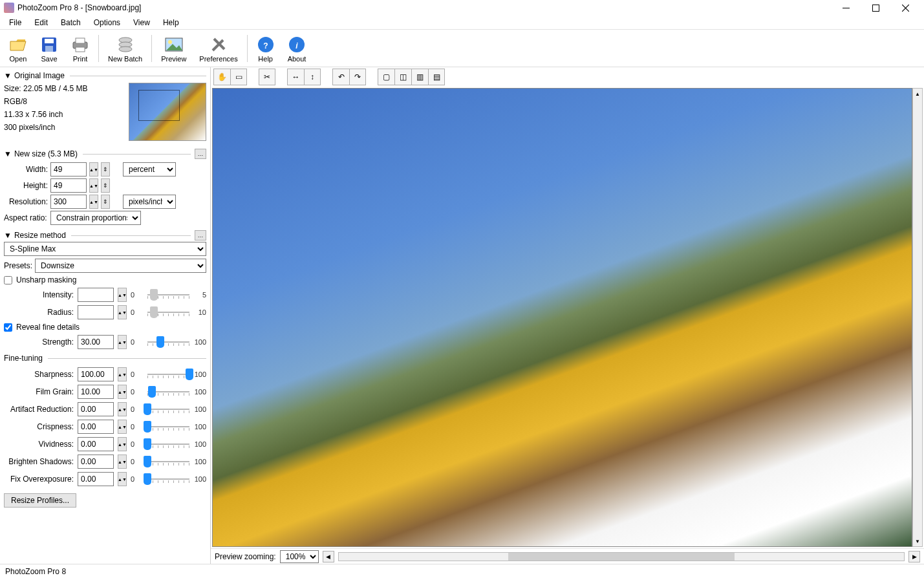  What do you see at coordinates (96, 342) in the screenshot?
I see `strength-input` at bounding box center [96, 342].